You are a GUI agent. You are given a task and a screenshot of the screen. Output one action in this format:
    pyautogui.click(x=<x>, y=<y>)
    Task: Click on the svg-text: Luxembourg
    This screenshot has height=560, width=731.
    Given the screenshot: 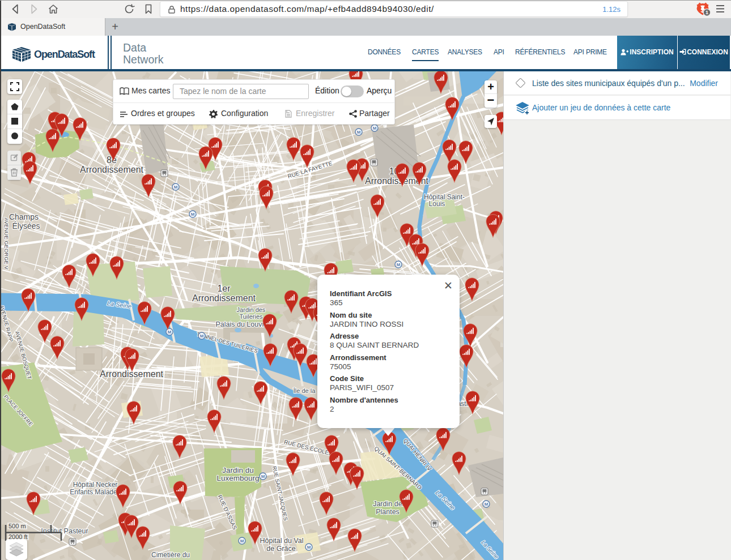 What is the action you would take?
    pyautogui.click(x=238, y=478)
    